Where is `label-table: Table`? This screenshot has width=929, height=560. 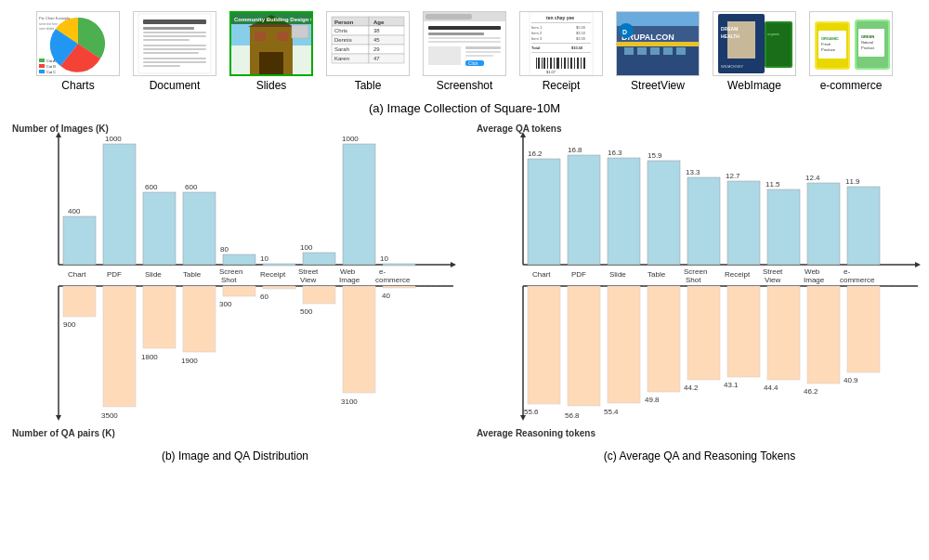 label-table: Table is located at coordinates (368, 85).